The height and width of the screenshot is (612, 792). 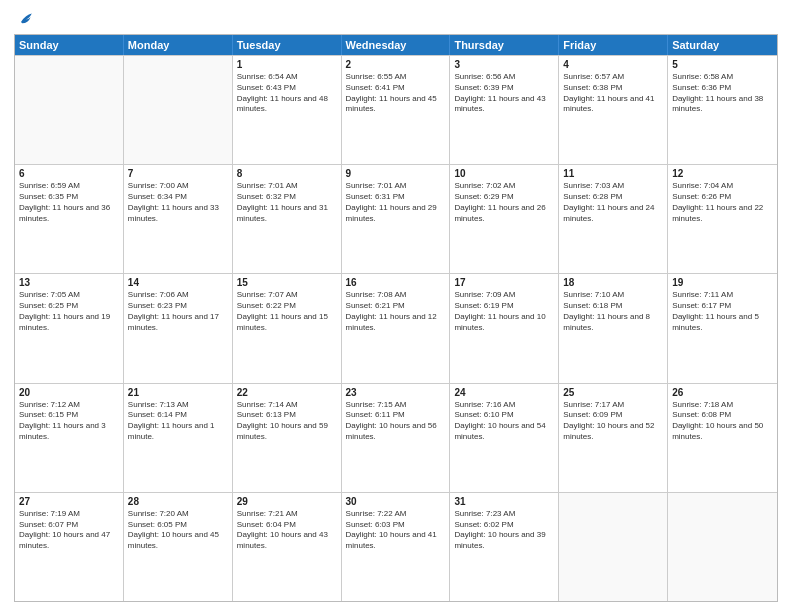 I want to click on day-number: 27, so click(x=69, y=502).